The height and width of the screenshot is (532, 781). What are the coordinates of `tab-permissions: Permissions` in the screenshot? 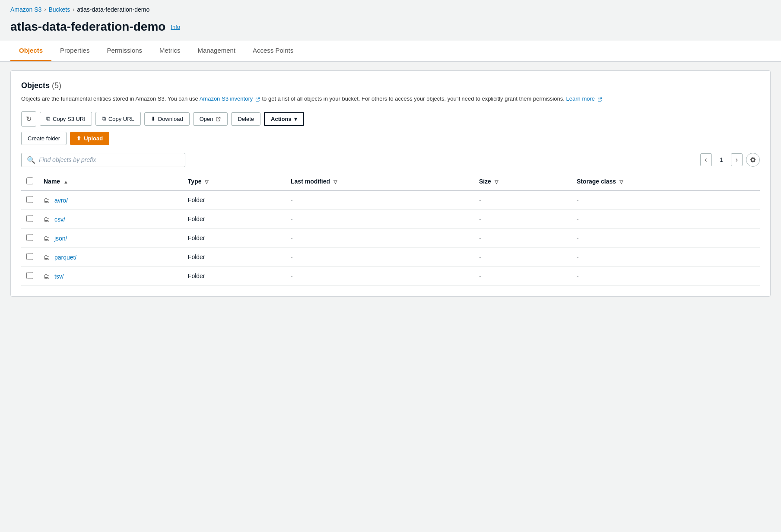 It's located at (124, 51).